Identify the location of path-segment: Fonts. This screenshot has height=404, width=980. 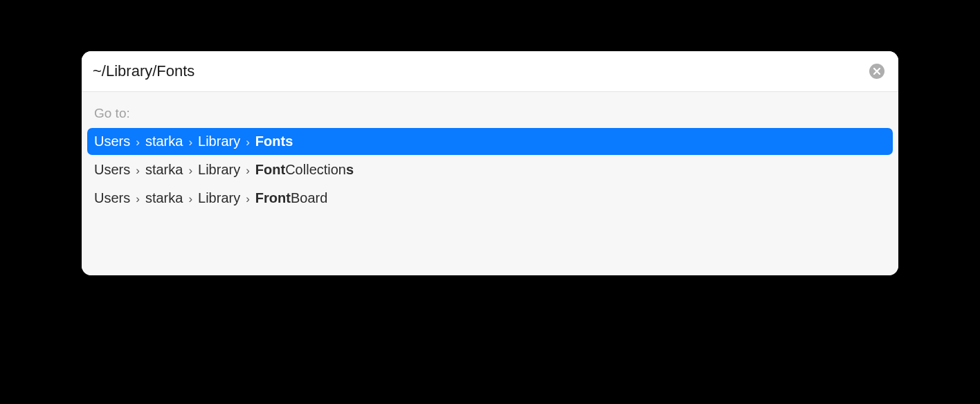
(274, 141).